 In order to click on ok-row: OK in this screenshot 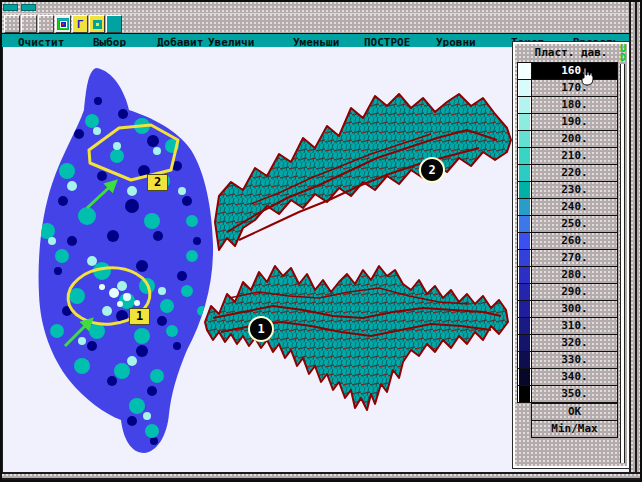, I will do `click(568, 412)`.